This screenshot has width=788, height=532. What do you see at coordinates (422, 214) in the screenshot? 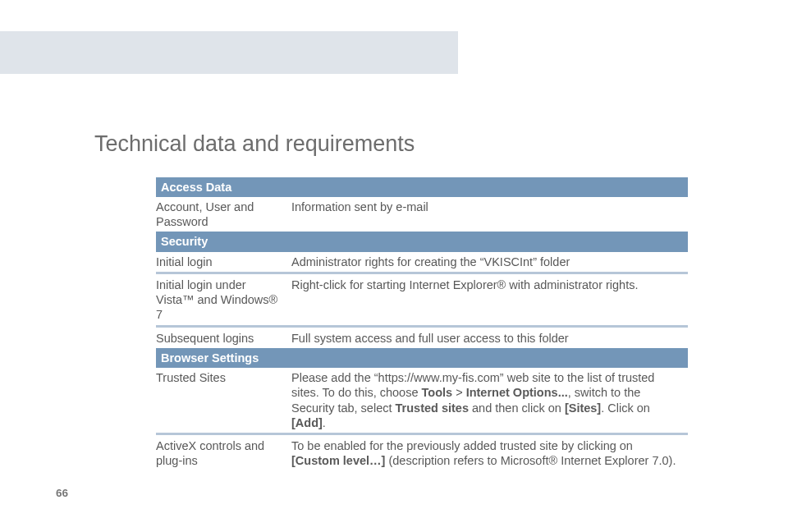
I see `table-row: Account, User and PasswordInformation se…` at bounding box center [422, 214].